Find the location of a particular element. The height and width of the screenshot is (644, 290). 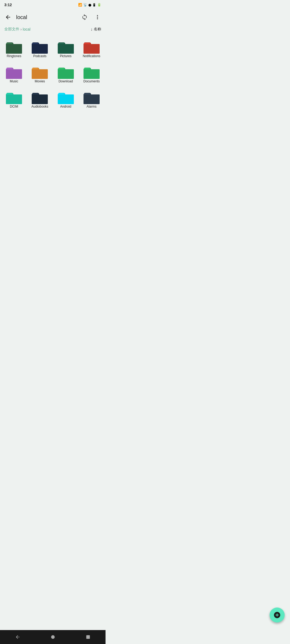

folder-item-notifications: Notifications is located at coordinates (92, 49).